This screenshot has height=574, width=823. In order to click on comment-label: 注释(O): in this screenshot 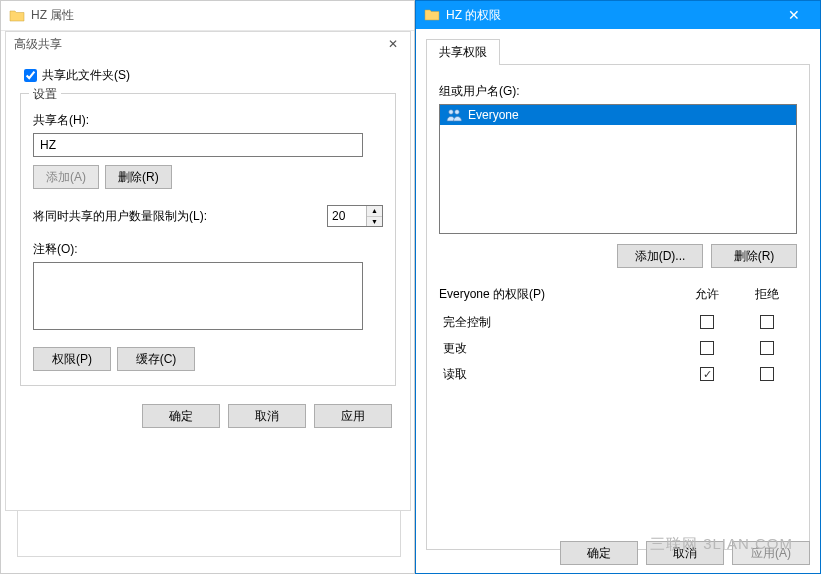, I will do `click(208, 250)`.